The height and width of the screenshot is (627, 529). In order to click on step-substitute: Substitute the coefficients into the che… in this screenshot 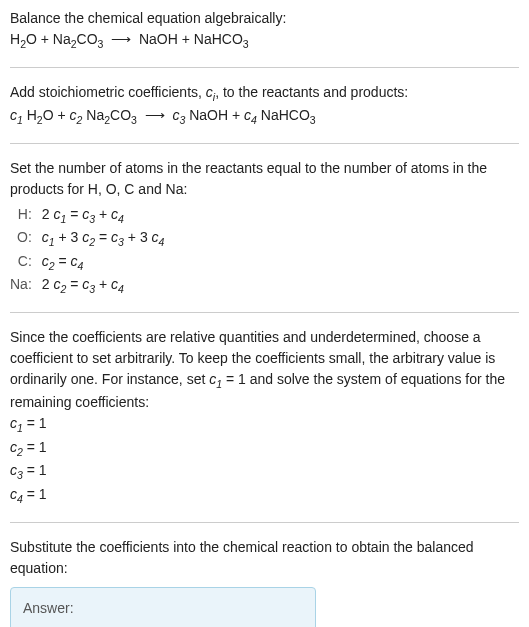, I will do `click(264, 558)`.